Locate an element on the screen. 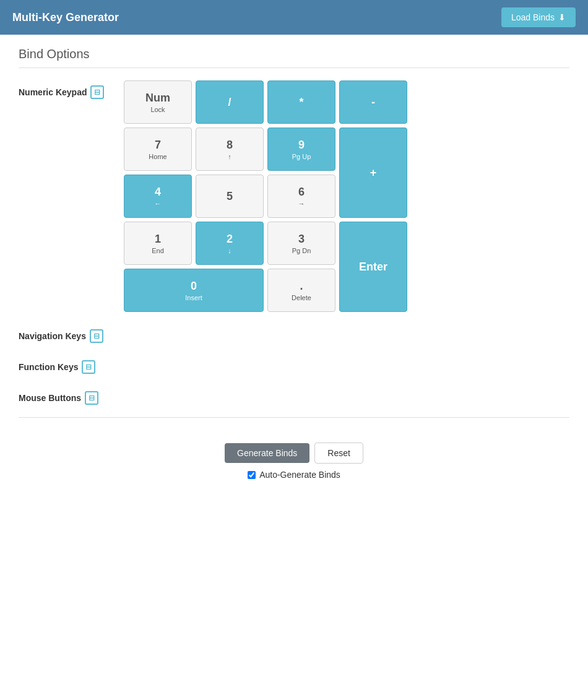  function-keys-row: Function Keys ⊟ is located at coordinates (294, 365).